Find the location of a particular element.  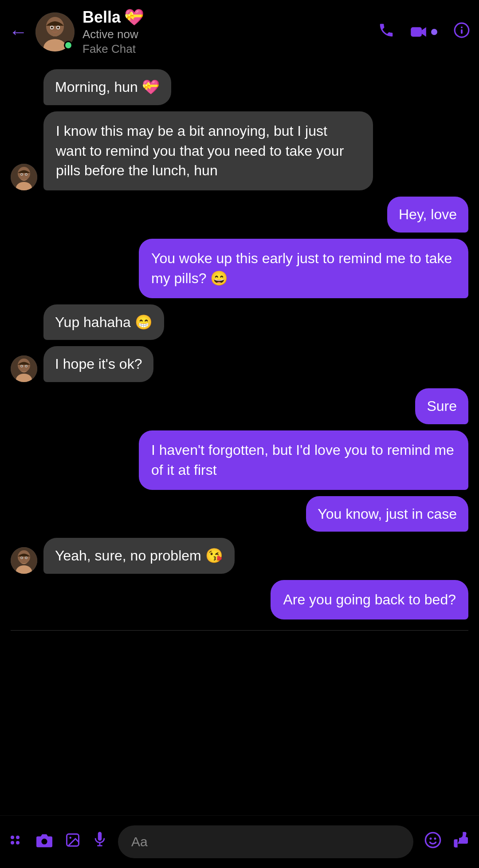

header-action-icons is located at coordinates (424, 32).